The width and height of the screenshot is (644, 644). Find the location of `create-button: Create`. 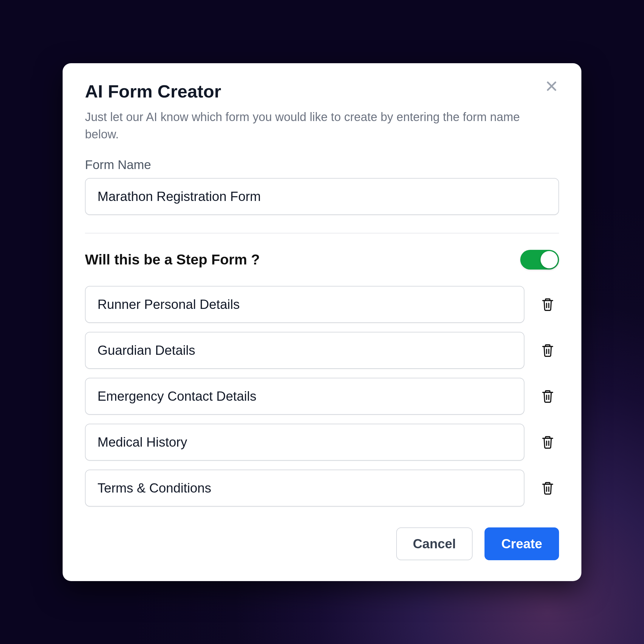

create-button: Create is located at coordinates (522, 544).